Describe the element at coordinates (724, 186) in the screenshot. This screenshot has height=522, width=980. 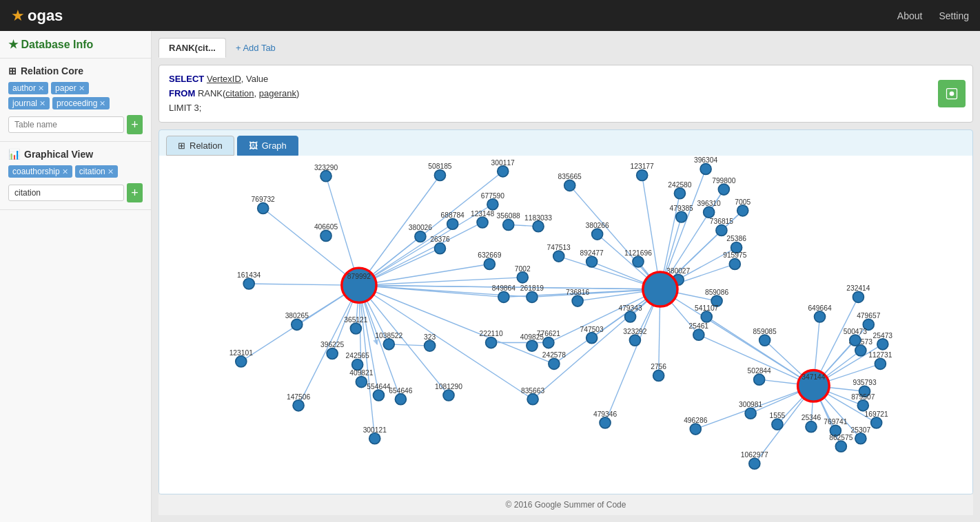
I see `node-799800: 799800` at that location.